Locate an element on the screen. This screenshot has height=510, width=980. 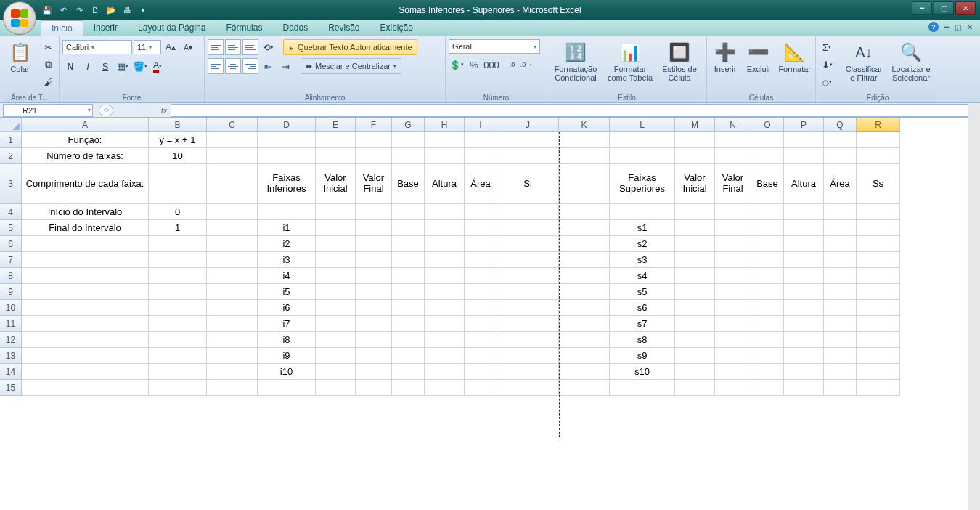
fill-color-icon: 🪣▾ is located at coordinates (140, 66).